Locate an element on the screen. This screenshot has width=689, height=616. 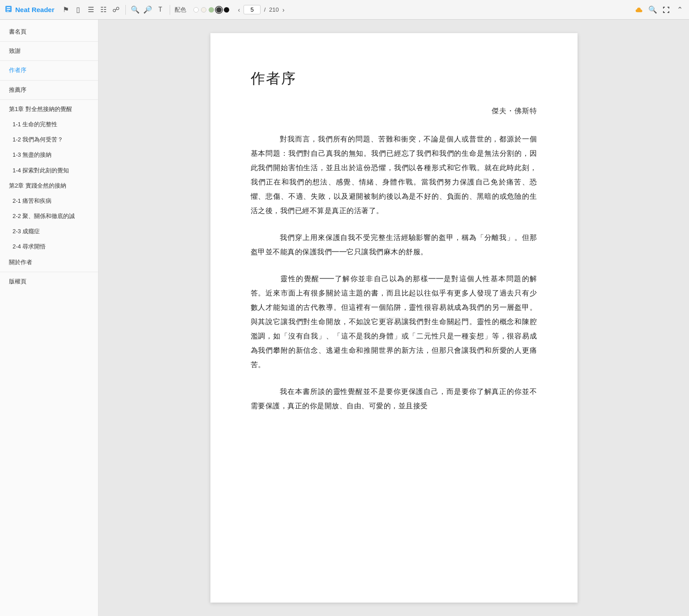
sidebar-item-s1-1: 1-1 生命的完整性 is located at coordinates (49, 124).